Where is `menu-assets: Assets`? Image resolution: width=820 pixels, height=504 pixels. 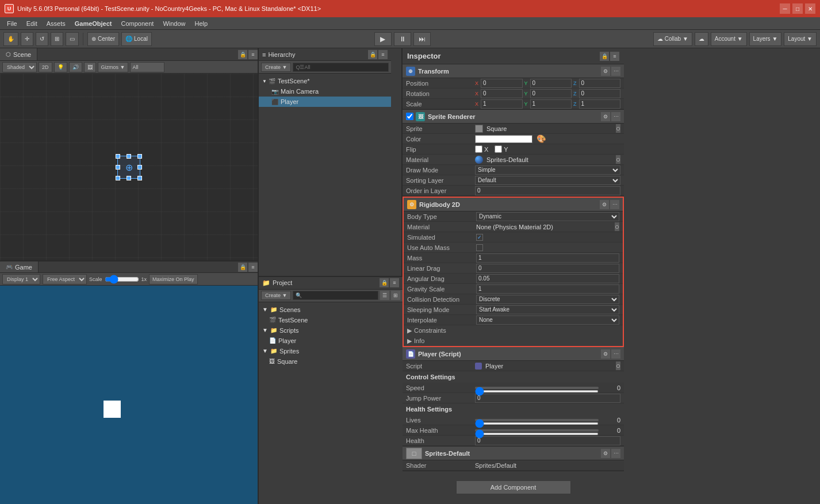
menu-assets: Assets is located at coordinates (56, 24).